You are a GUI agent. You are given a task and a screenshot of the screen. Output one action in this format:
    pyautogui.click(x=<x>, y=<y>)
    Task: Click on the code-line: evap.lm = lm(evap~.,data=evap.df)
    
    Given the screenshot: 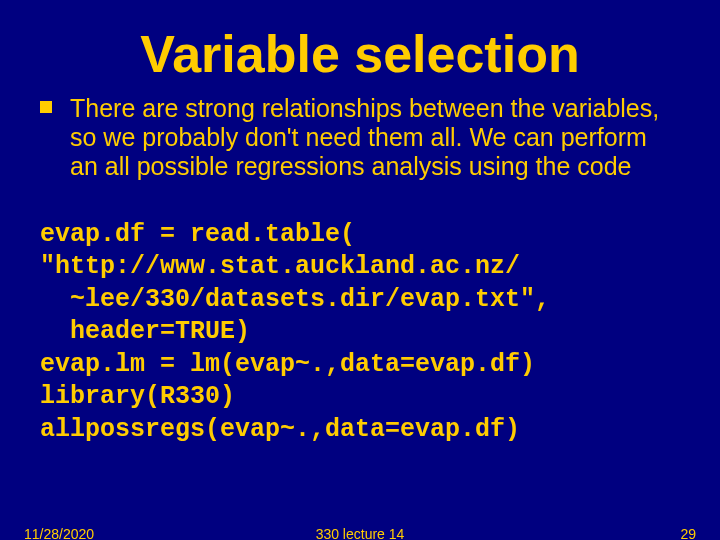 What is the action you would take?
    pyautogui.click(x=288, y=364)
    